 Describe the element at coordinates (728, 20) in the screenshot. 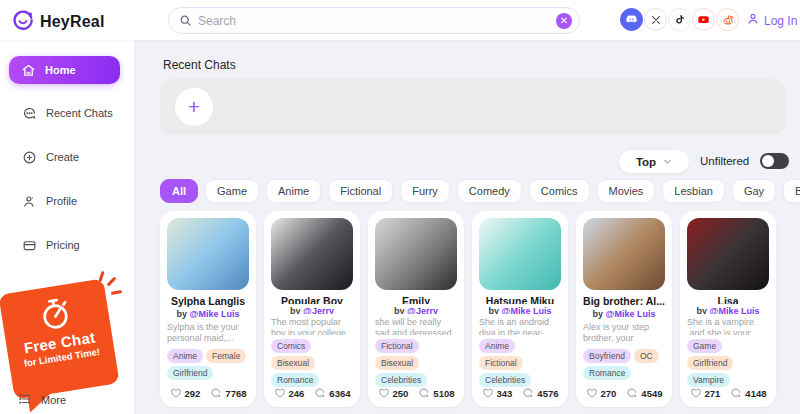

I see `reddit-icon` at that location.